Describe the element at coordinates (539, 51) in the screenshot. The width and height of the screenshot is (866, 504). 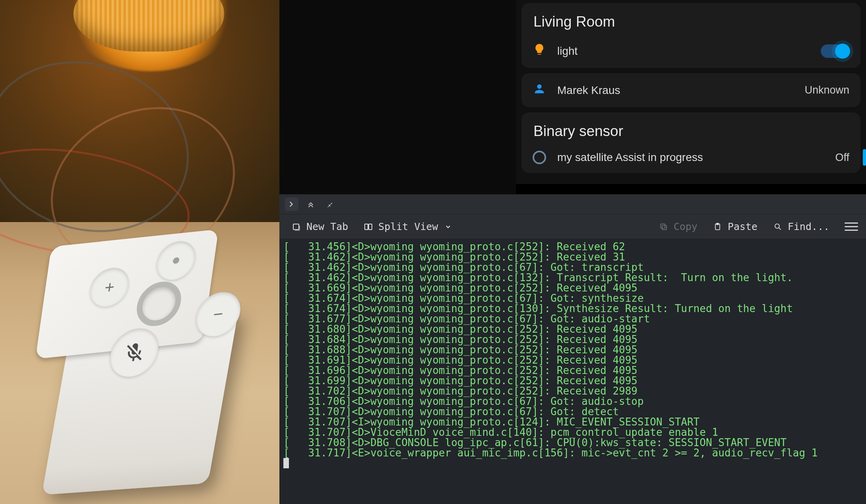
I see `lightbulb-icon` at that location.